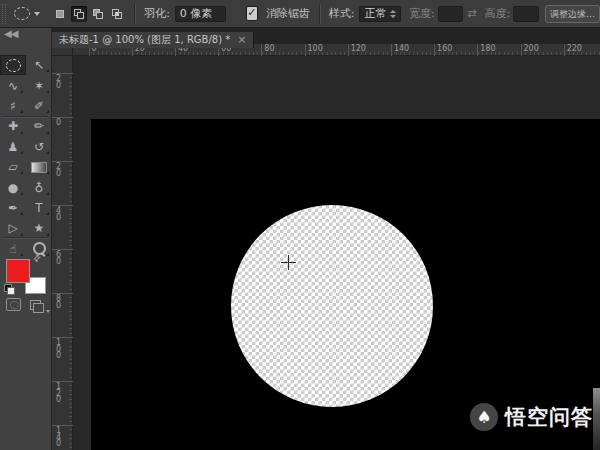  I want to click on wukong-logo-icon: ♠, so click(484, 417).